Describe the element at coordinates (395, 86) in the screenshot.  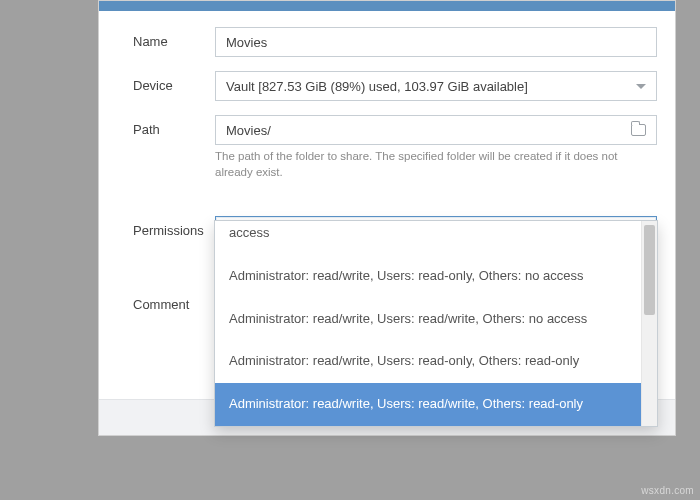
I see `row-device: Device Vault [827.53 GiB (89%) used, 103…` at that location.